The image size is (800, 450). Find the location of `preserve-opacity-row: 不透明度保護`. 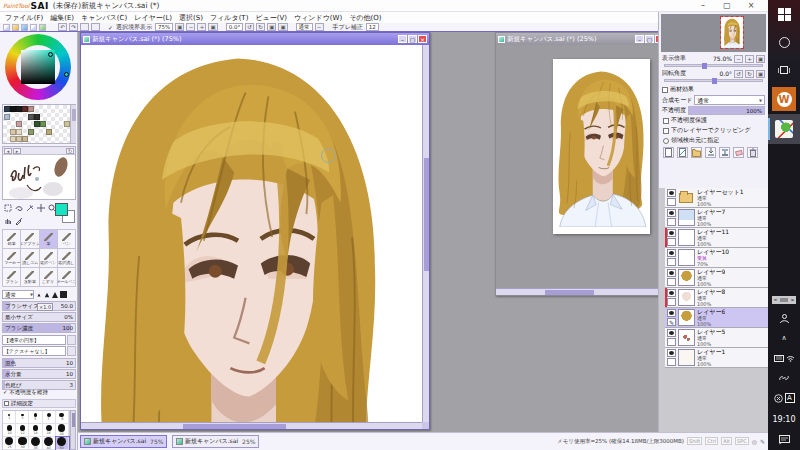

preserve-opacity-row: 不透明度保護 is located at coordinates (714, 120).